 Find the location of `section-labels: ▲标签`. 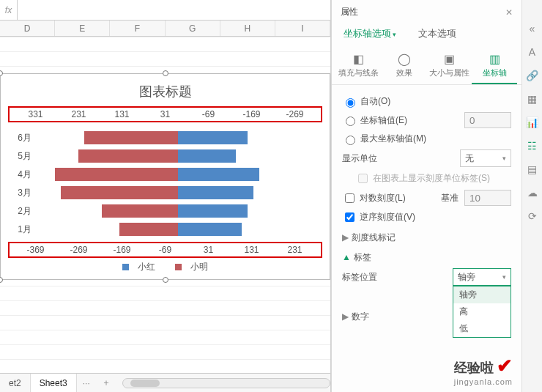

section-labels: ▲标签 is located at coordinates (426, 258).